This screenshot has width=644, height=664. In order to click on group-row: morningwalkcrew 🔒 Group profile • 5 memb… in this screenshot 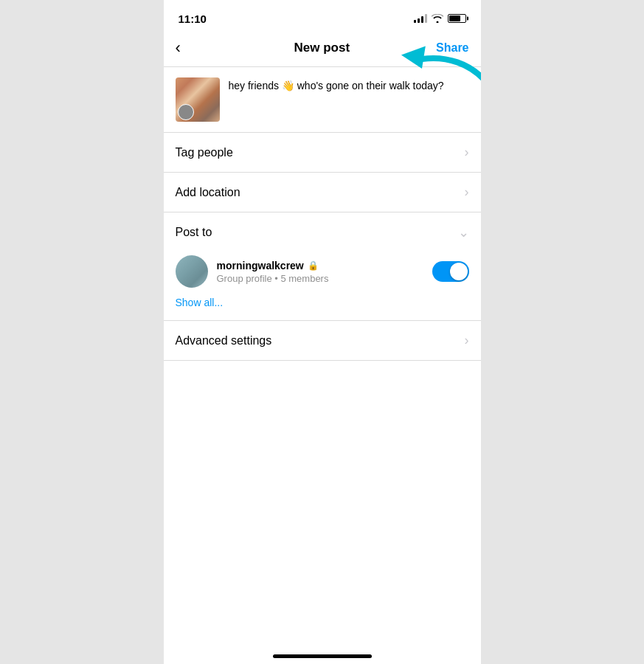, I will do `click(322, 272)`.